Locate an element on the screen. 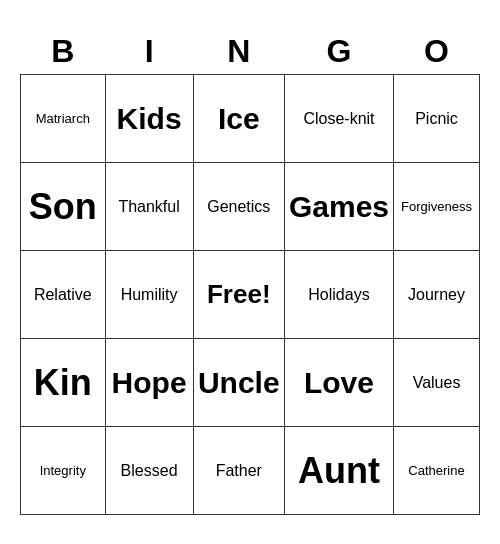 Image resolution: width=500 pixels, height=544 pixels. bingo-row: SonThankfulGeneticsGamesForgiveness is located at coordinates (250, 207).